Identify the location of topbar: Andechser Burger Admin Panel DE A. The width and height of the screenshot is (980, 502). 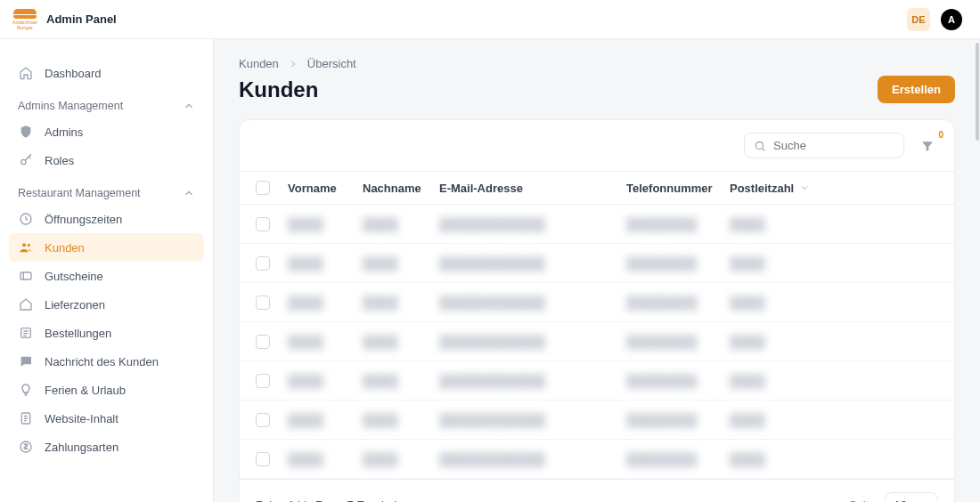
(490, 20).